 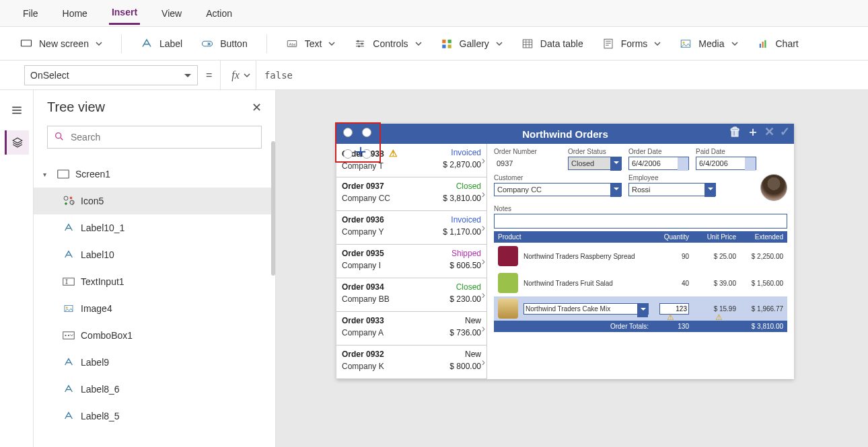 I want to click on tree-item: TextInput1, so click(x=155, y=282).